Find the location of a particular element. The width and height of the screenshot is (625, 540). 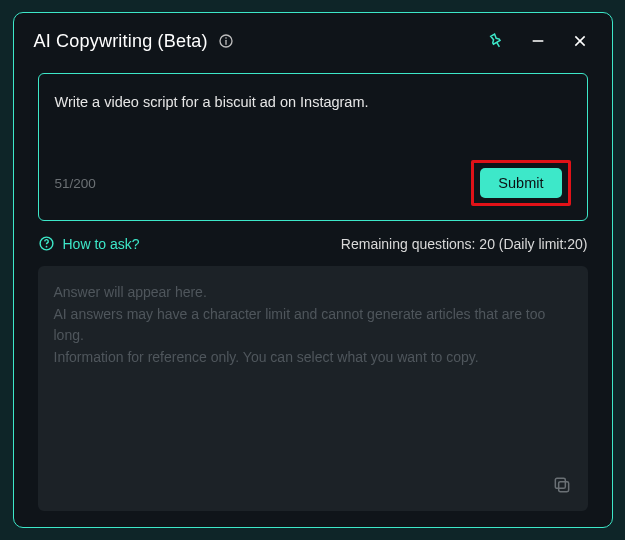

answer-line: Information for reference only. You can … is located at coordinates (313, 358).